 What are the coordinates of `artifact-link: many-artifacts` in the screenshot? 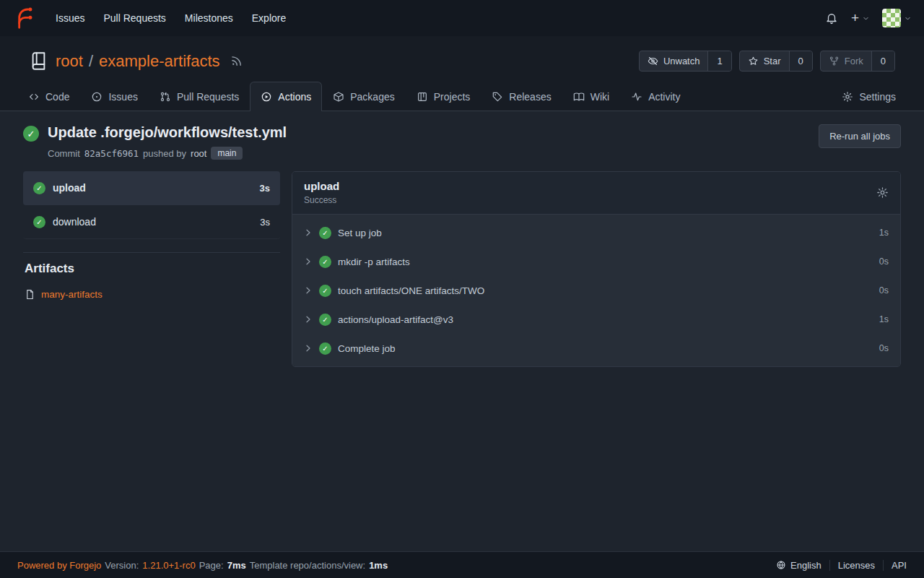 It's located at (72, 295).